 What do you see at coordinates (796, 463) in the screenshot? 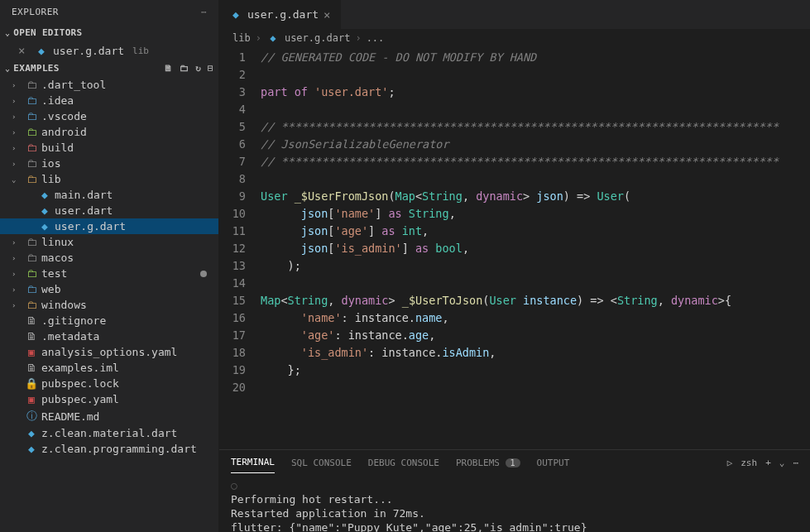
I see `terminal-more-icon: ⋯` at bounding box center [796, 463].